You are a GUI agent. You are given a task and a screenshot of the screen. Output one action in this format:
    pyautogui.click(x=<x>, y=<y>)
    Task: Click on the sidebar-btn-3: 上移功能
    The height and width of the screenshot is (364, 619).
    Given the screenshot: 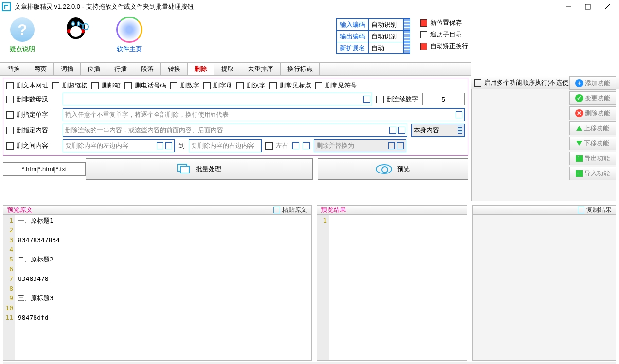 What is the action you would take?
    pyautogui.click(x=593, y=128)
    